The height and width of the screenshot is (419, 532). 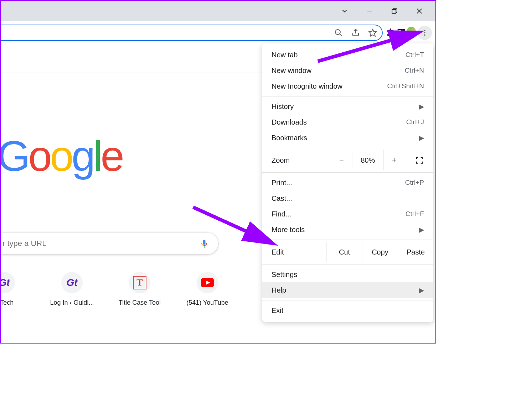 What do you see at coordinates (72, 289) in the screenshot?
I see `shortcut-login-guidi: Gt Log In ‹ Guidi...` at bounding box center [72, 289].